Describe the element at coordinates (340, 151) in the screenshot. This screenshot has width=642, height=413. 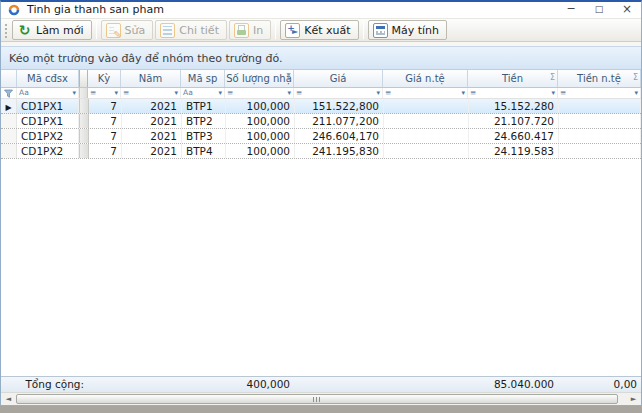
I see `cell-gia: 241.195,830` at that location.